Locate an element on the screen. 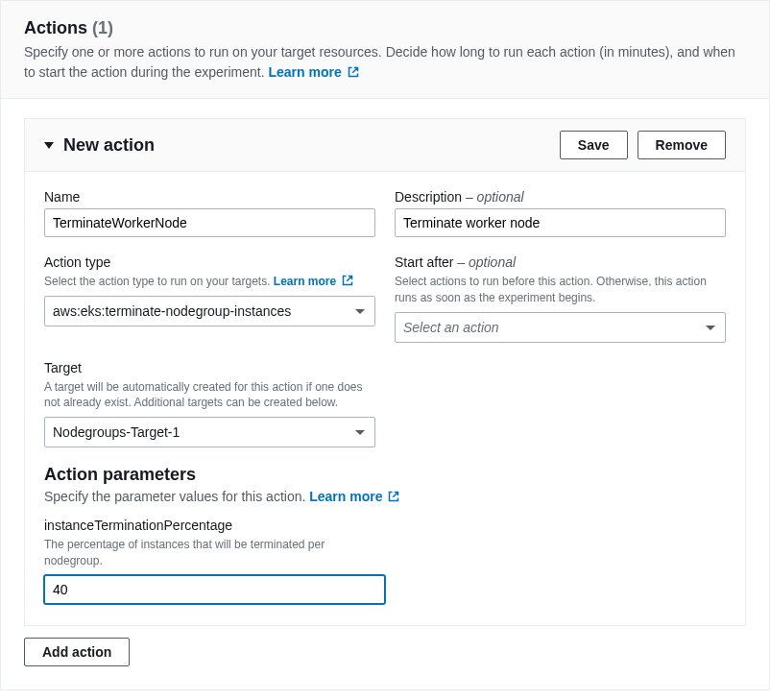 This screenshot has width=770, height=700. page-description-text: Specify one or more actions to run on yo… is located at coordinates (380, 61).